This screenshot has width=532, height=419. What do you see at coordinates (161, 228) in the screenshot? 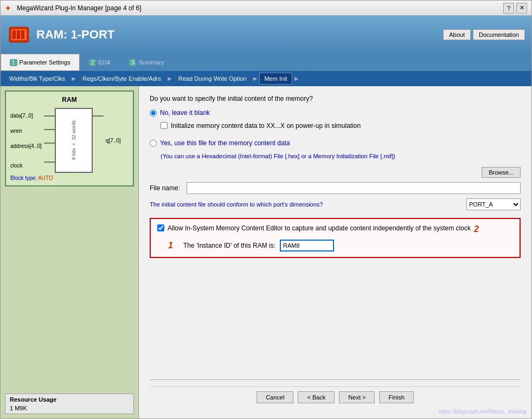
I see `in-system-checkbox` at bounding box center [161, 228].